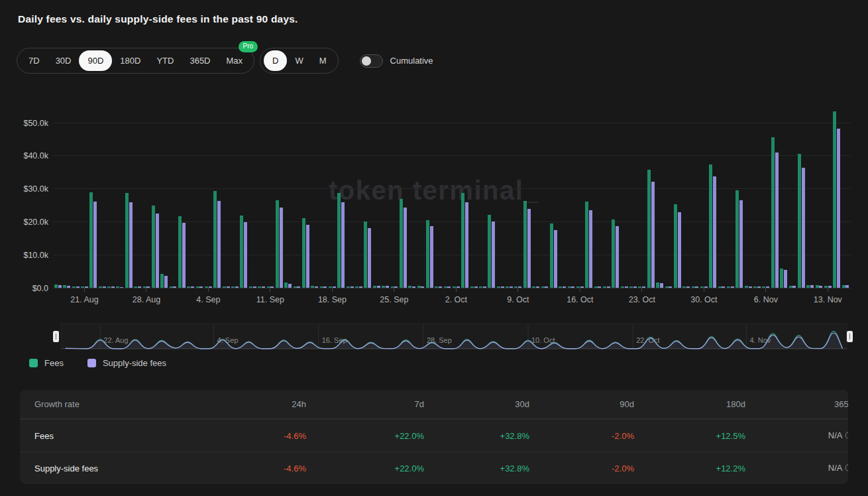 Image resolution: width=868 pixels, height=496 pixels. I want to click on row-label: Supply-side fees, so click(114, 468).